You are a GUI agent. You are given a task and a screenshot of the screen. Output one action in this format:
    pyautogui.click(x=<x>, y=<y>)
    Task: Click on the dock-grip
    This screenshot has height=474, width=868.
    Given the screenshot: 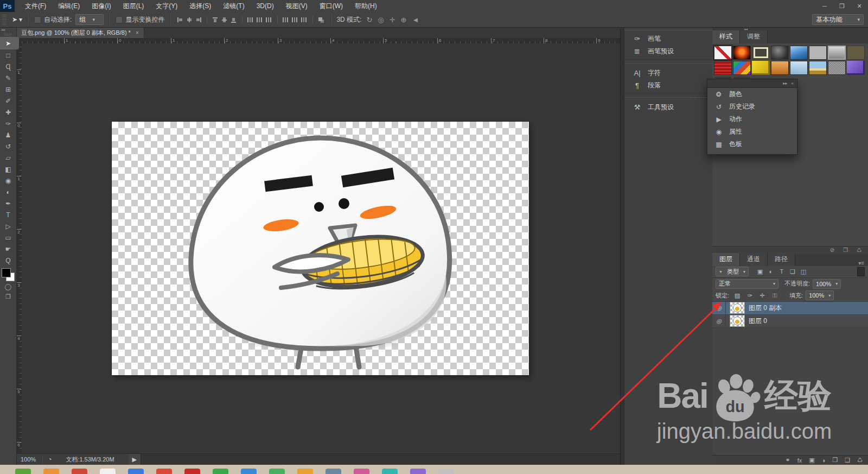 What is the action you would take?
    pyautogui.click(x=668, y=30)
    